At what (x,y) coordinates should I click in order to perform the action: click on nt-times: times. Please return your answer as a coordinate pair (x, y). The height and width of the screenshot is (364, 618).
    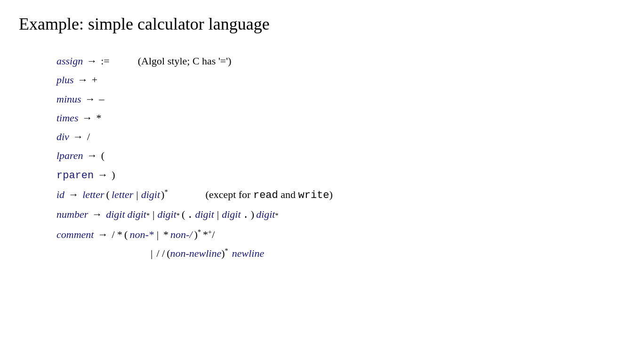
    Looking at the image, I should click on (67, 118).